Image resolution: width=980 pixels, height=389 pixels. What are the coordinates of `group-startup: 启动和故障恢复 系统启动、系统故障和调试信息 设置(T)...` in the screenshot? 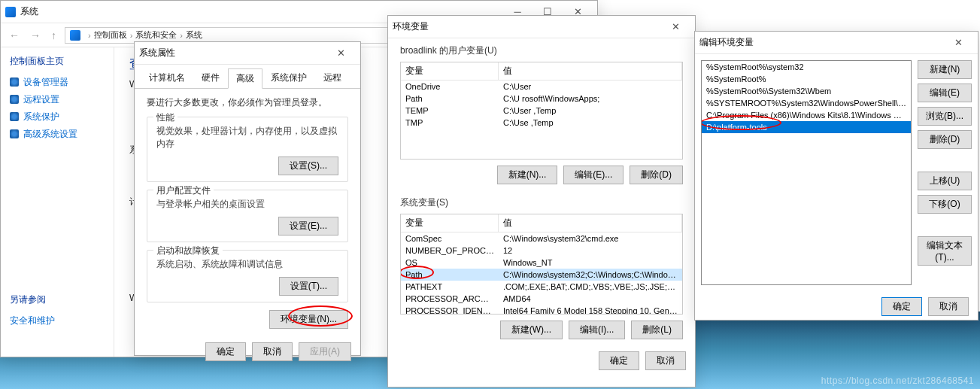 It's located at (247, 276).